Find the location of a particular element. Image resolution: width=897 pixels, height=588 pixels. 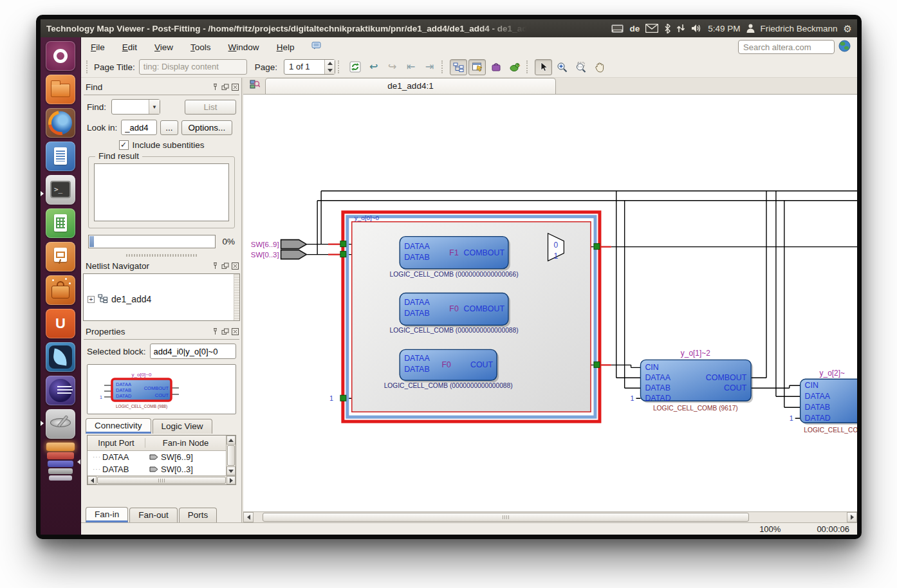

menu-file: File is located at coordinates (98, 48).